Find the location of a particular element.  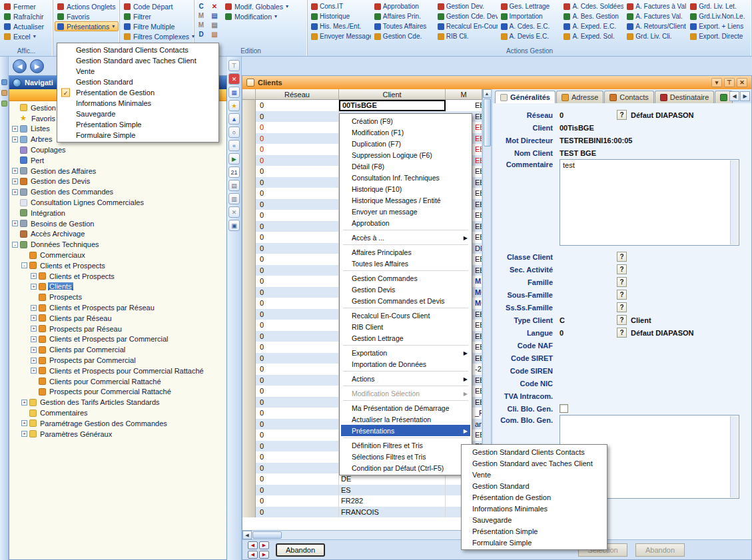

play-icon: ▶ is located at coordinates (234, 158).